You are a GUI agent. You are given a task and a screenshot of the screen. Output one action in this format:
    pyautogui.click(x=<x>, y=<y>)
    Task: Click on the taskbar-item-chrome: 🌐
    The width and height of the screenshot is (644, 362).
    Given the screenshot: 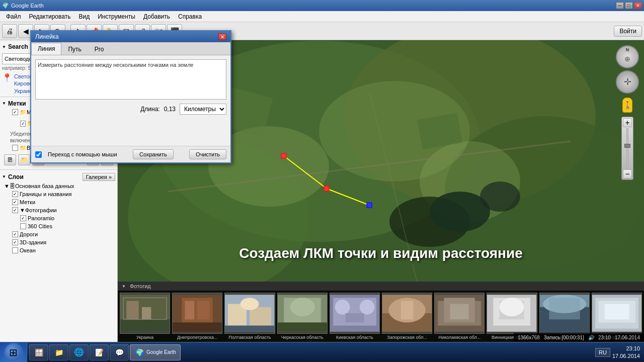 What is the action you would take?
    pyautogui.click(x=79, y=352)
    